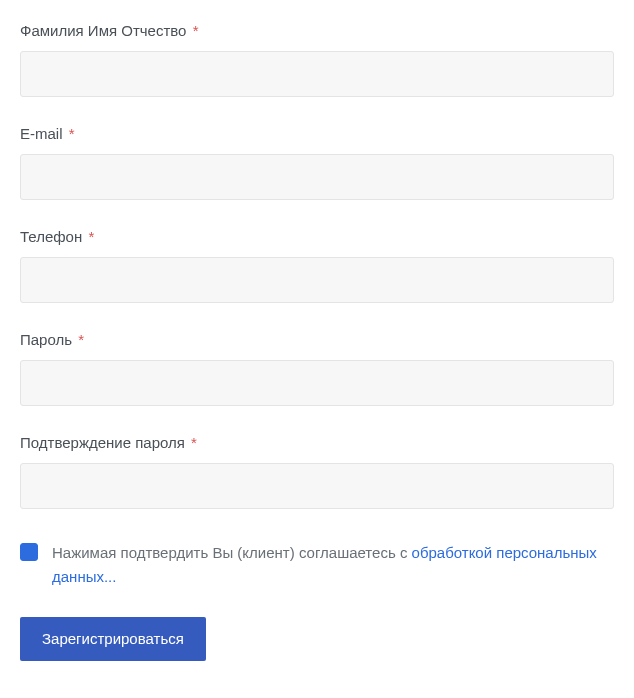 This screenshot has height=698, width=634. Describe the element at coordinates (317, 30) in the screenshot. I see `fullname-label: Фамилия Имя Отчество *` at that location.